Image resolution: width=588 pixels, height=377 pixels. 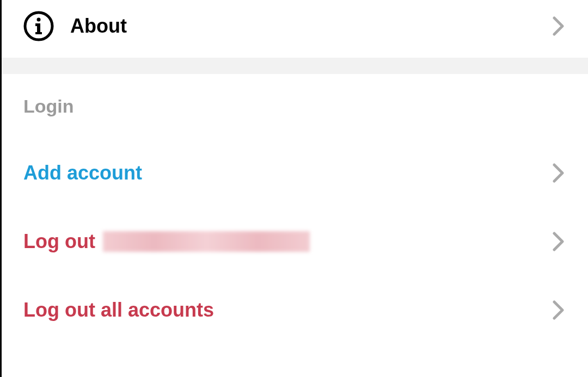 What do you see at coordinates (295, 66) in the screenshot?
I see `section-separator` at bounding box center [295, 66].